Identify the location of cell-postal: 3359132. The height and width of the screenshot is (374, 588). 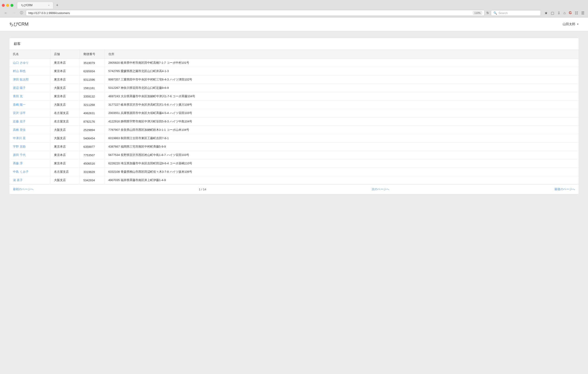
(92, 97).